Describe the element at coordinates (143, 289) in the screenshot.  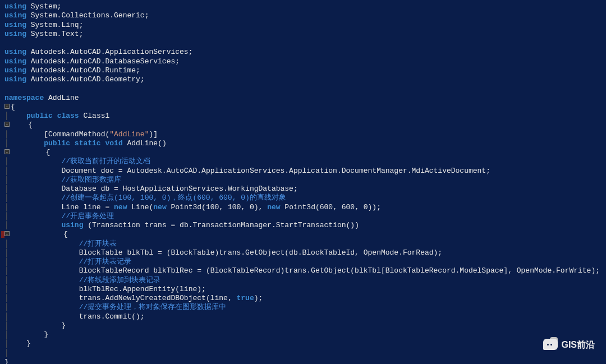
I see `code-line: blkTblRec.AppendEntity(line);` at that location.